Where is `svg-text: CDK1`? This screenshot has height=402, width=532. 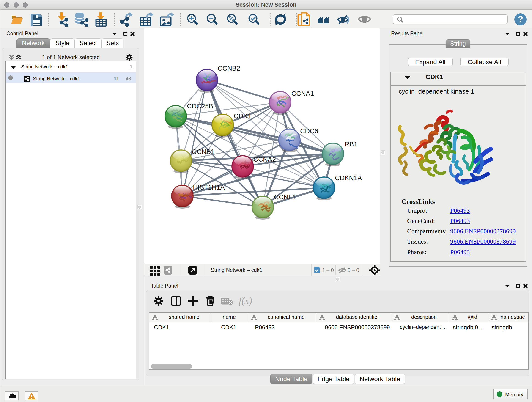 svg-text: CDK1 is located at coordinates (242, 116).